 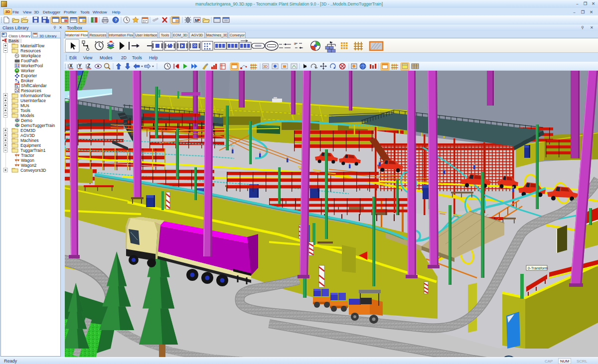 What do you see at coordinates (34, 86) in the screenshot?
I see `svg-text: ShiftCalendar` at bounding box center [34, 86].